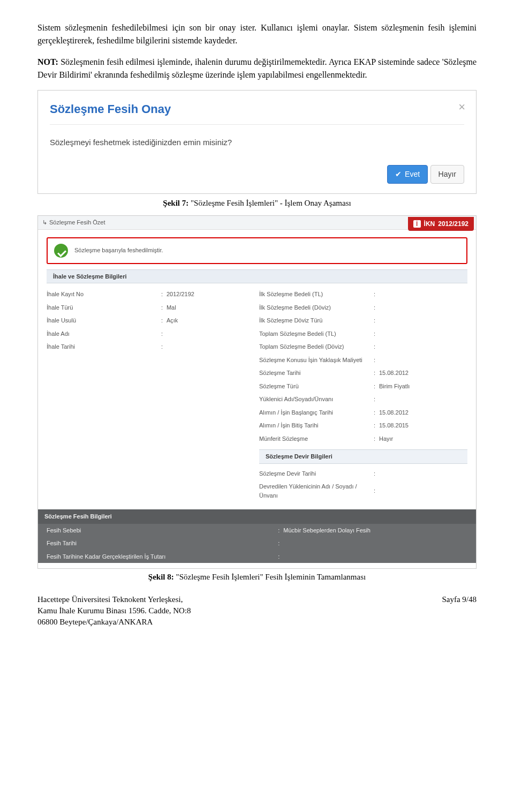 Image resolution: width=514 pixels, height=812 pixels. Describe the element at coordinates (316, 334) in the screenshot. I see `kv-label: Toplam Sözleşme Bedeli (TL)` at that location.